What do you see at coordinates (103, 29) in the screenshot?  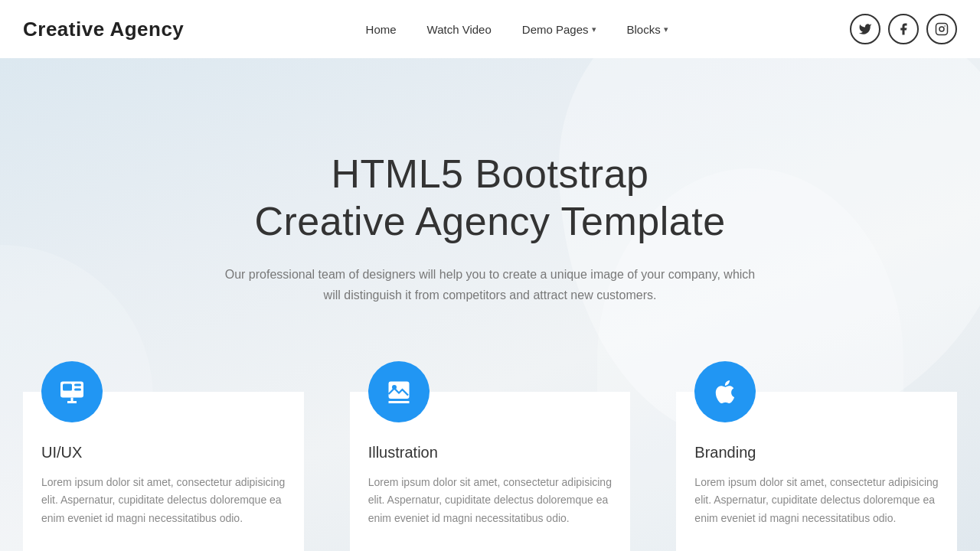 I see `brand-logo: Creative Agency` at bounding box center [103, 29].